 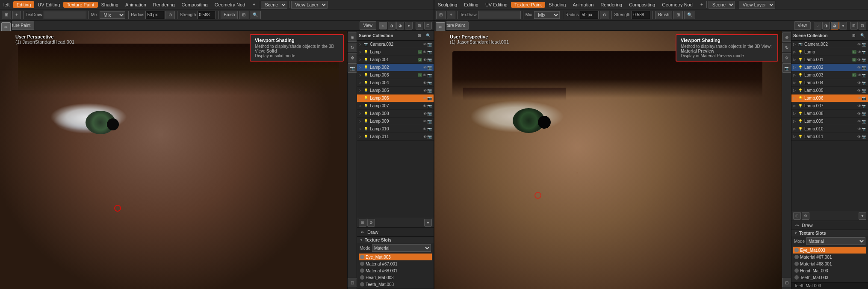 I want to click on overlay-btn-left: ⊞, so click(x=419, y=26).